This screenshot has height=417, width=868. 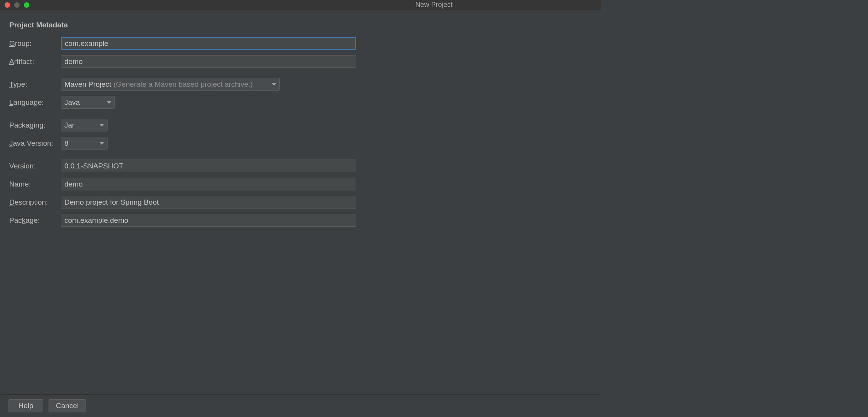 I want to click on language-select-value: Java, so click(x=72, y=103).